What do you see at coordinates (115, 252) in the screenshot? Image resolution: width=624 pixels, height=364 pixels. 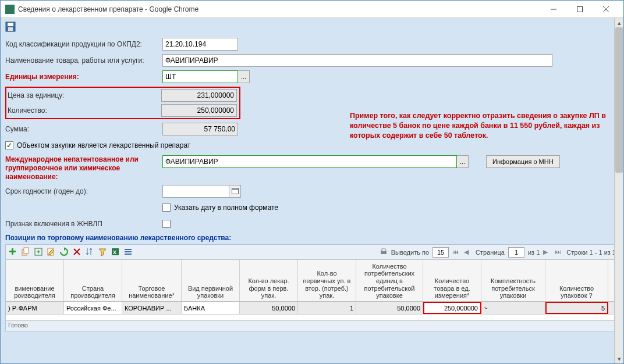 I see `svg-text: X` at bounding box center [115, 252].